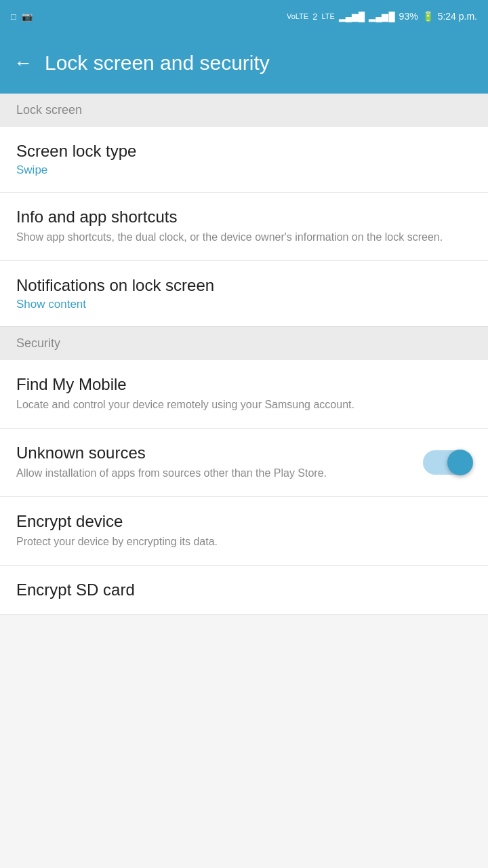 The width and height of the screenshot is (488, 868). Describe the element at coordinates (447, 462) in the screenshot. I see `unknown-sources-toggle` at that location.